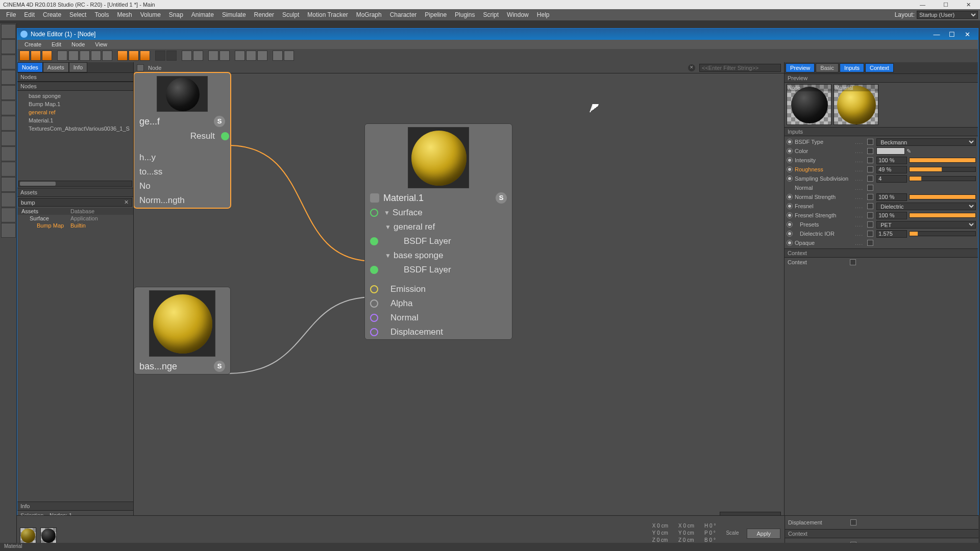  What do you see at coordinates (328, 15) in the screenshot?
I see `menu-motiontracker: Motion Tracker` at bounding box center [328, 15].